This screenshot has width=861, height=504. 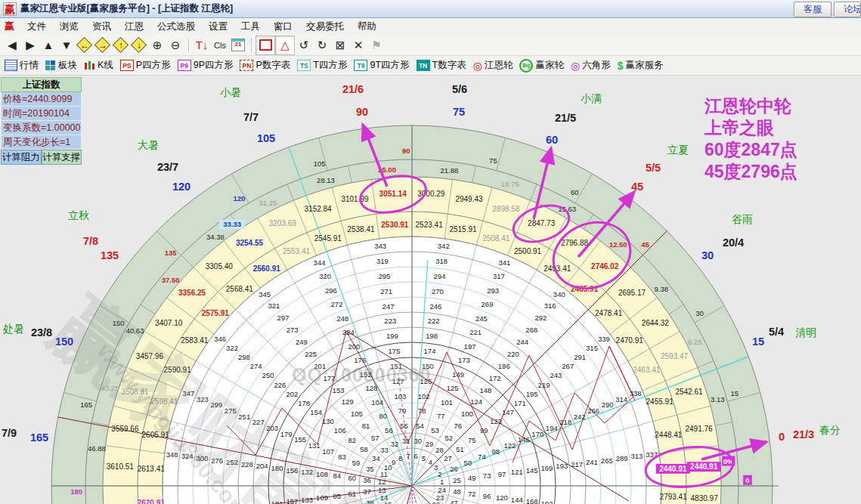 What do you see at coordinates (776, 332) in the screenshot?
I see `wheel-outer-label: 5/4` at bounding box center [776, 332].